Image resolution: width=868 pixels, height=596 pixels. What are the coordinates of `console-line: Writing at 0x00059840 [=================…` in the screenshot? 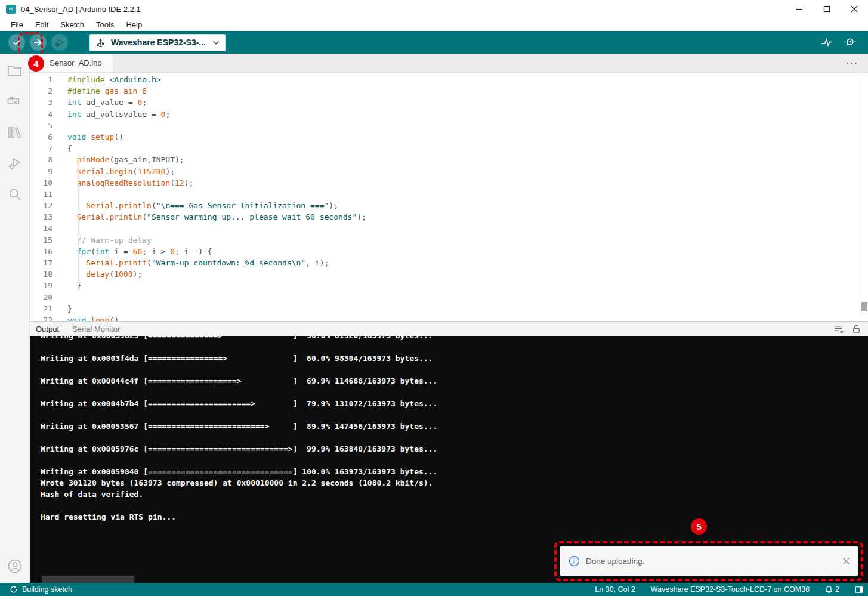 It's located at (455, 471).